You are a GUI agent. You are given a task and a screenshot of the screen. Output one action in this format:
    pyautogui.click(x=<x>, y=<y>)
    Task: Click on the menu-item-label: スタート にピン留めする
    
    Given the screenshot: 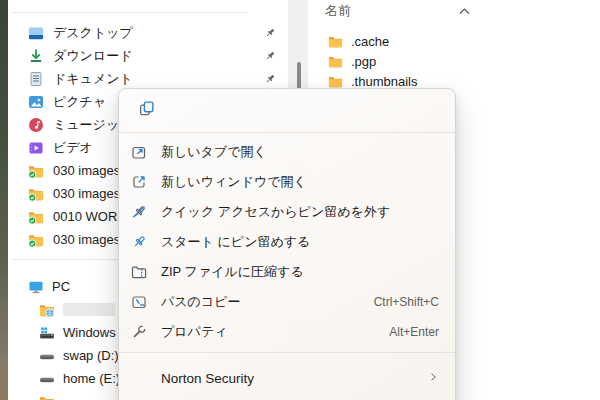 What is the action you would take?
    pyautogui.click(x=236, y=242)
    